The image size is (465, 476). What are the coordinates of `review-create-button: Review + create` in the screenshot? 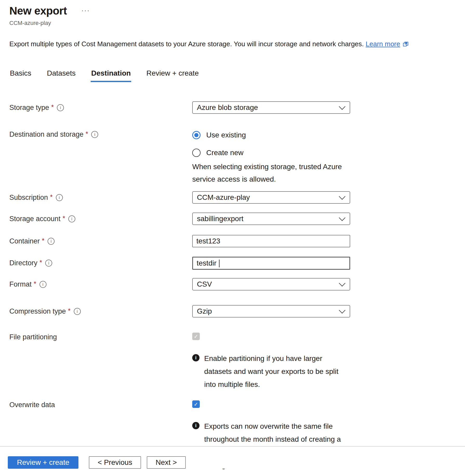 It's located at (43, 462).